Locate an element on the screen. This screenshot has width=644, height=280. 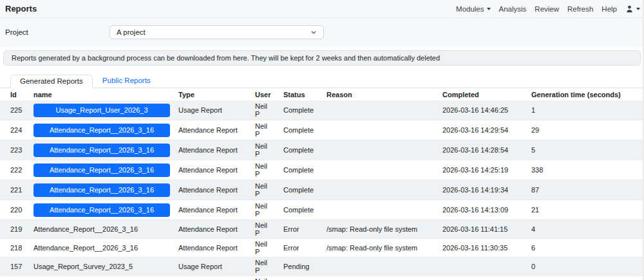
table-row: 224 Attendance_Report__2026_3_16 Attenda… is located at coordinates (322, 130).